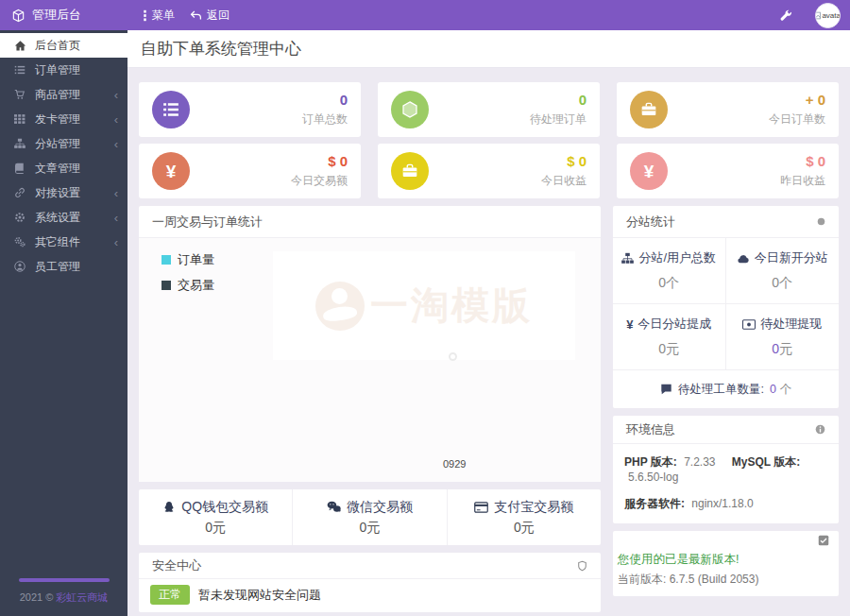 The height and width of the screenshot is (616, 850). I want to click on pay-stat-alipay: 支付宝交易额 0元, so click(523, 518).